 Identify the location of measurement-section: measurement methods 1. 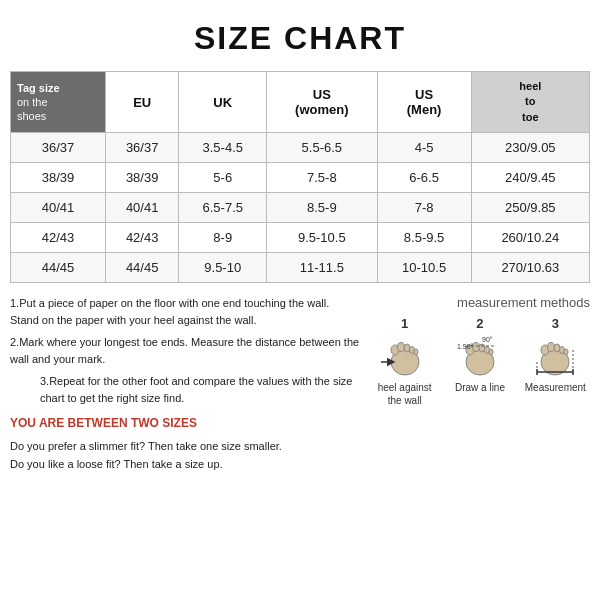
(480, 384).